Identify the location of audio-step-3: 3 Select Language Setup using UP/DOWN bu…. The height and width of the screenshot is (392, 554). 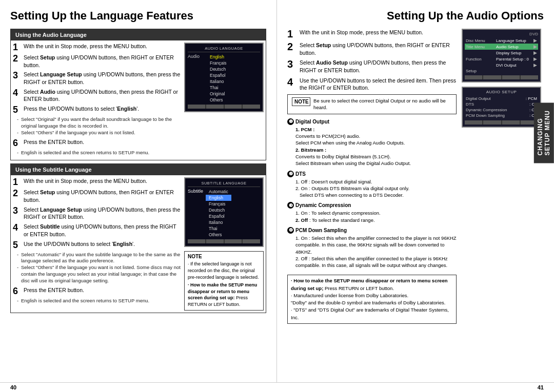
(97, 78).